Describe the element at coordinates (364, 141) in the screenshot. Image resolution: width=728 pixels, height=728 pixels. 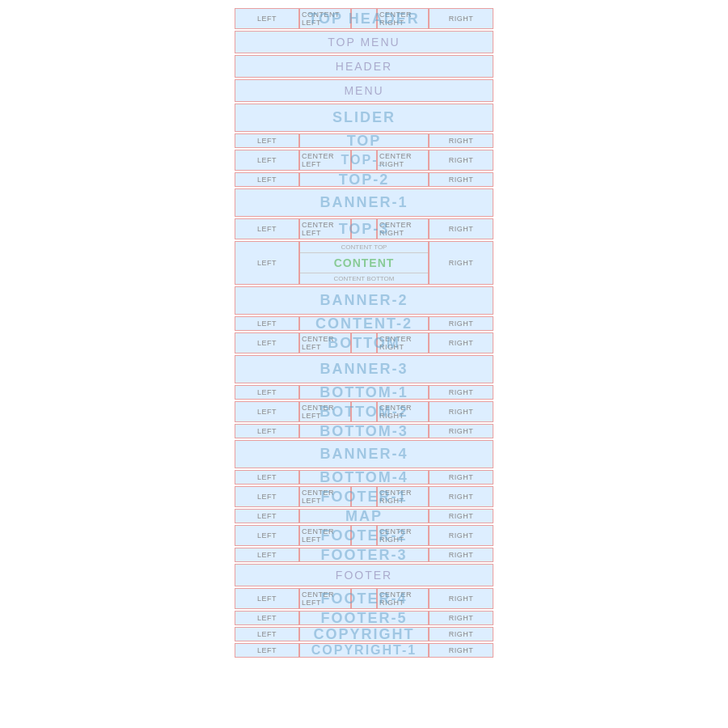
I see `top-row: LEFT CENTER RIGHT TOP` at that location.